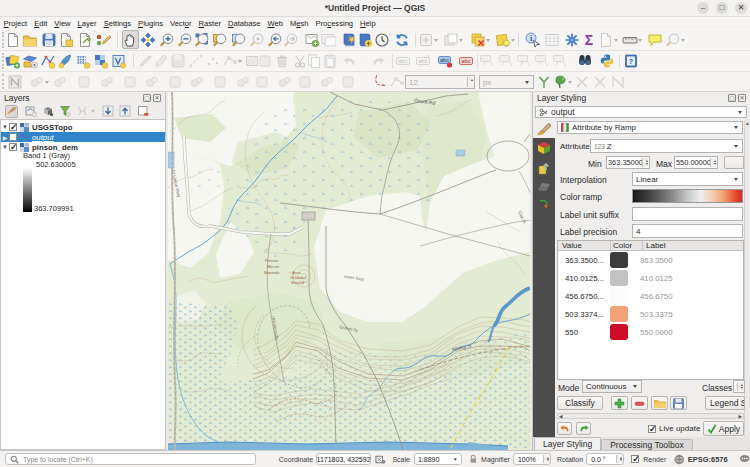 This screenshot has height=467, width=750. What do you see at coordinates (274, 266) in the screenshot?
I see `svg-text: Mo on` at bounding box center [274, 266].